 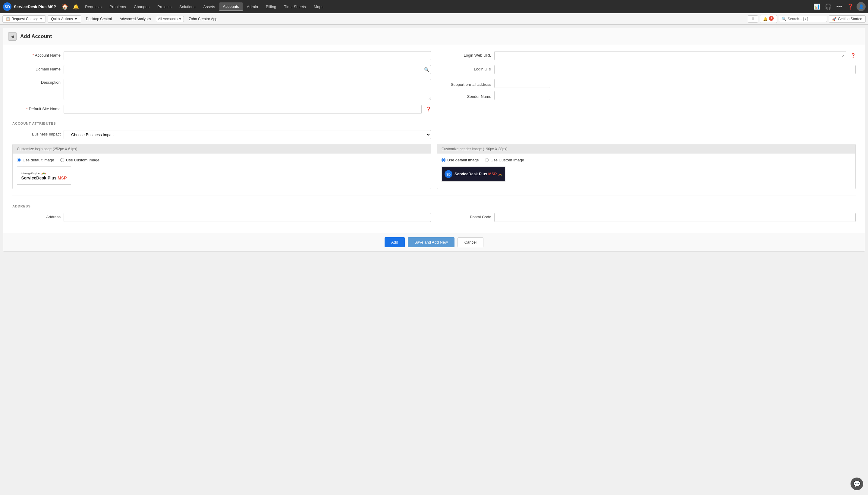 I want to click on getting-started-label: Getting Started, so click(x=850, y=19).